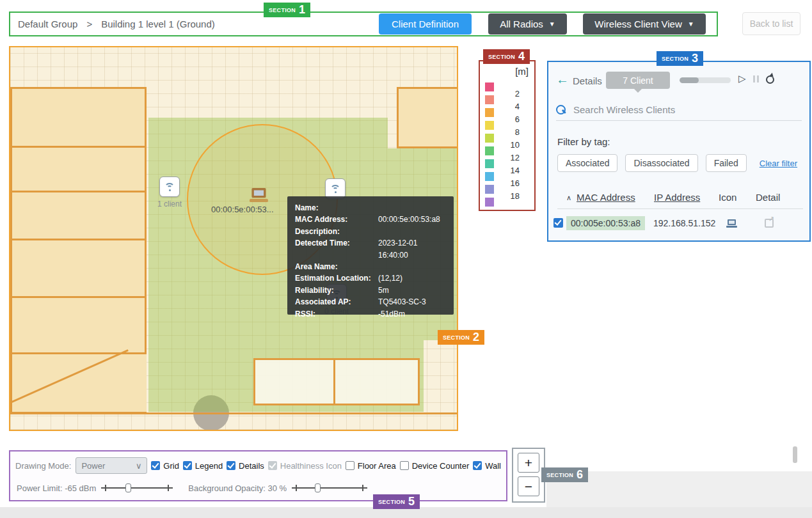 Image resolution: width=812 pixels, height=518 pixels. I want to click on checkbox-healthiness-icon: Healthiness Icon, so click(305, 466).